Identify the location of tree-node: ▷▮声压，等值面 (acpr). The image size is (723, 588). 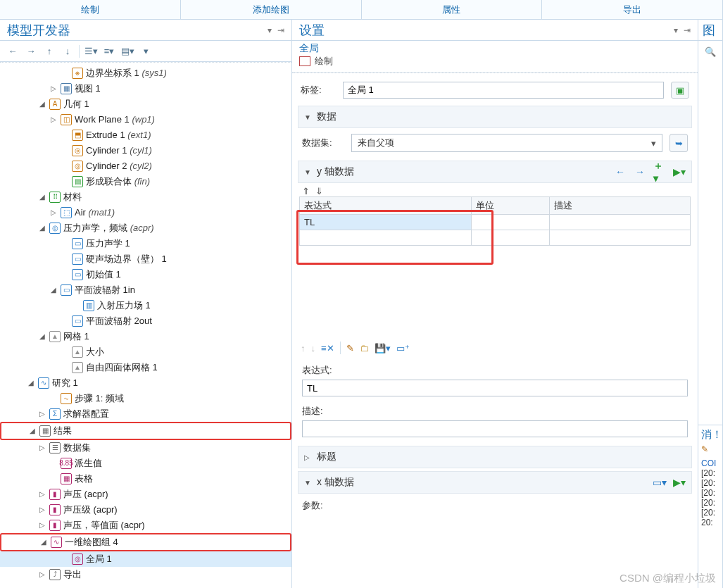
(146, 525).